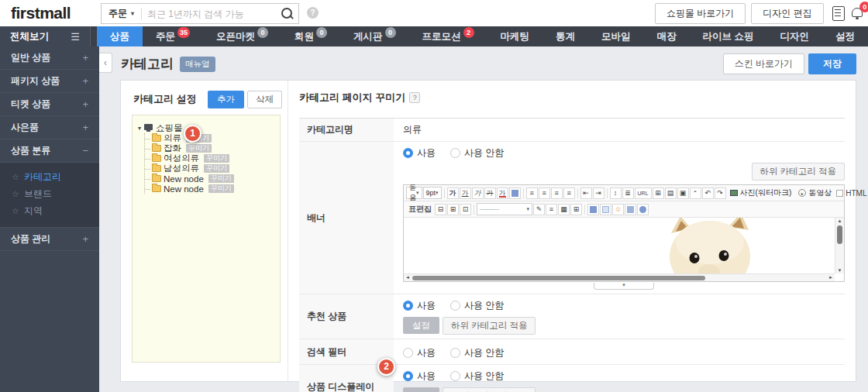 Image resolution: width=868 pixels, height=392 pixels. Describe the element at coordinates (564, 209) in the screenshot. I see `cell-grid-button: ▦` at that location.